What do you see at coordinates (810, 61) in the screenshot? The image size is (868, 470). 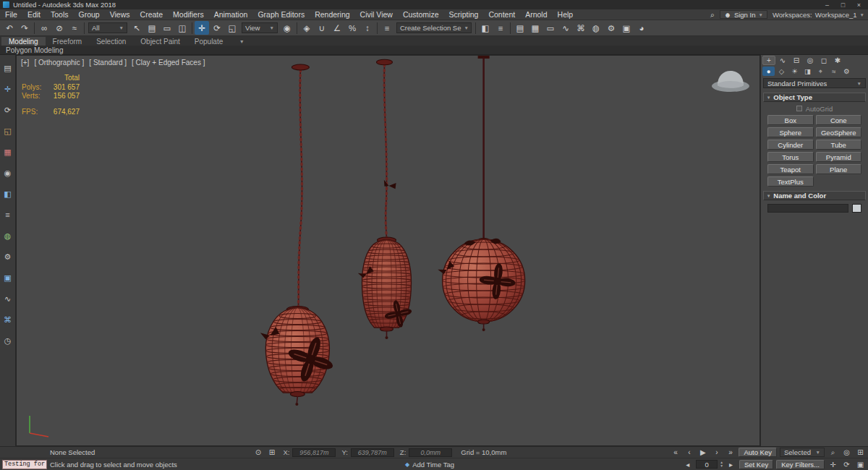 I see `tab-motion: ◎` at bounding box center [810, 61].